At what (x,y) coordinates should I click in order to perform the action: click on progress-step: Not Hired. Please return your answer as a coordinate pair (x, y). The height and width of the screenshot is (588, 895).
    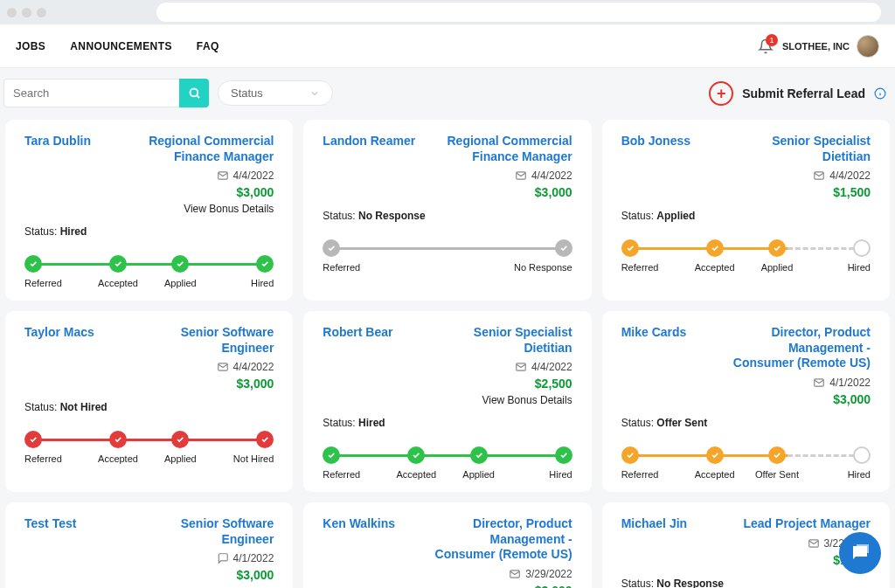
    Looking at the image, I should click on (243, 447).